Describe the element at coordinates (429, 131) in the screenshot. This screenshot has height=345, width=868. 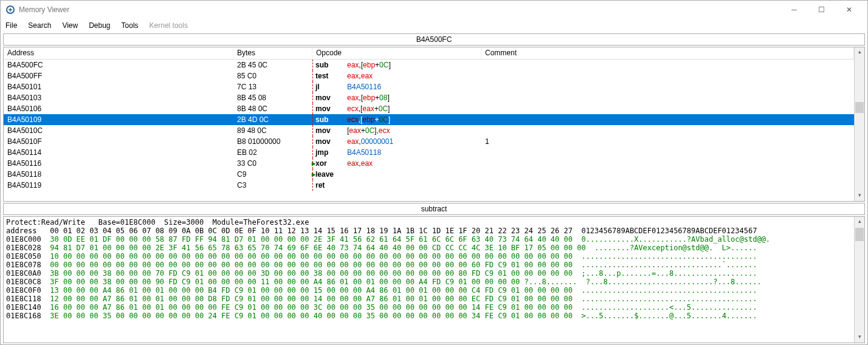
I see `disasm-row: B4A5010C89 48 0Cmov[eax+0C],ecx` at that location.